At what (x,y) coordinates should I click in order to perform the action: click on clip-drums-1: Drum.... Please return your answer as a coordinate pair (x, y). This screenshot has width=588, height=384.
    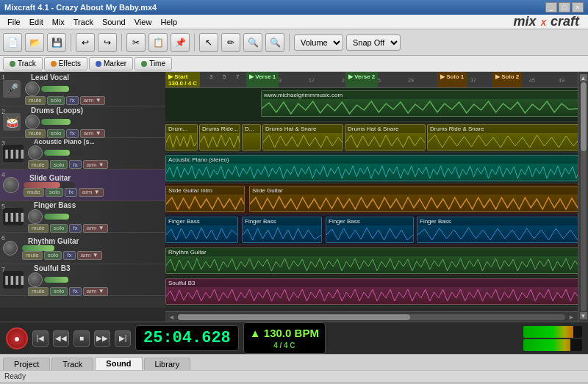
    Looking at the image, I should click on (182, 137).